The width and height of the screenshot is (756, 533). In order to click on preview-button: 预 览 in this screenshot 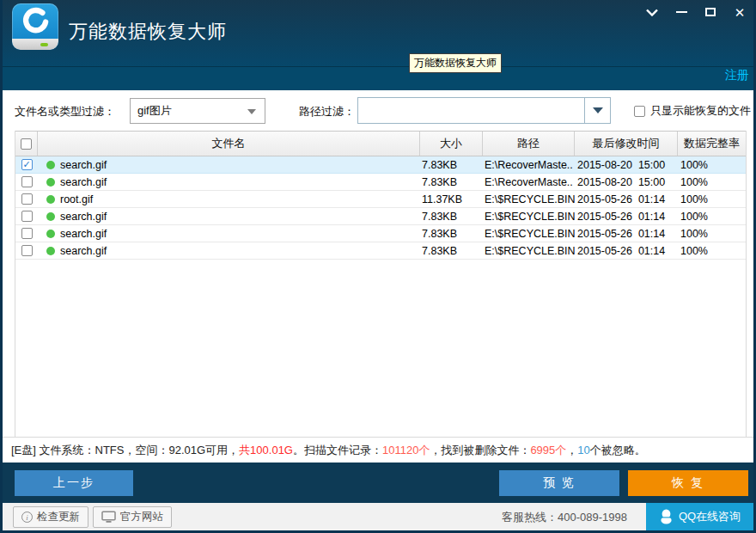, I will do `click(559, 483)`.